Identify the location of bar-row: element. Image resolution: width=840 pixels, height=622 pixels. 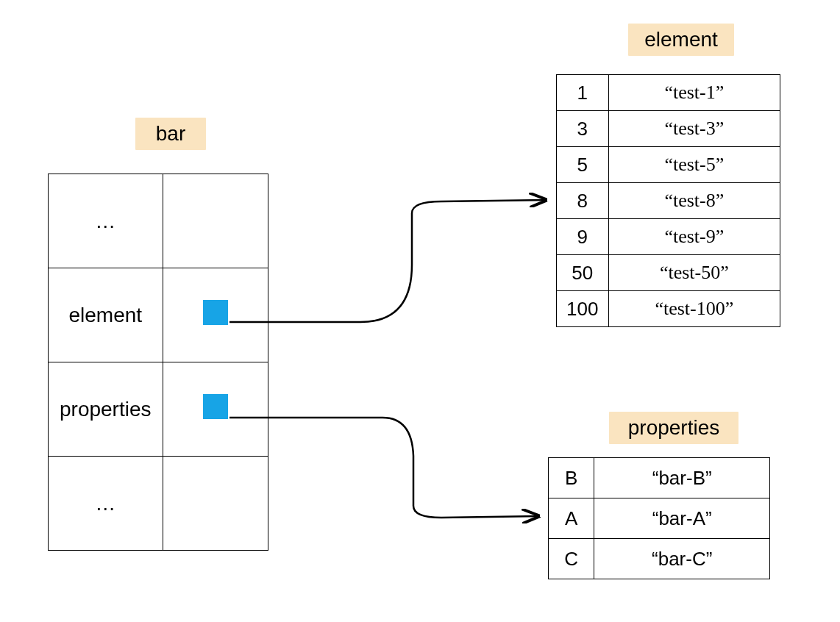
(159, 315).